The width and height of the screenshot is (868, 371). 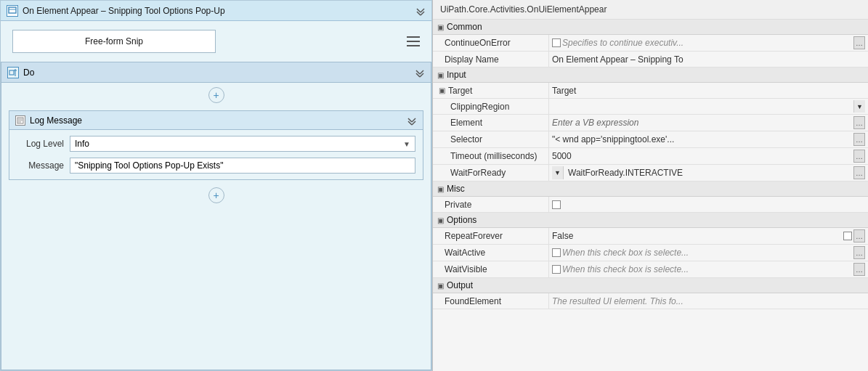 I want to click on prop-value-found-element: The resulted UI element. This fo..., so click(x=709, y=301).